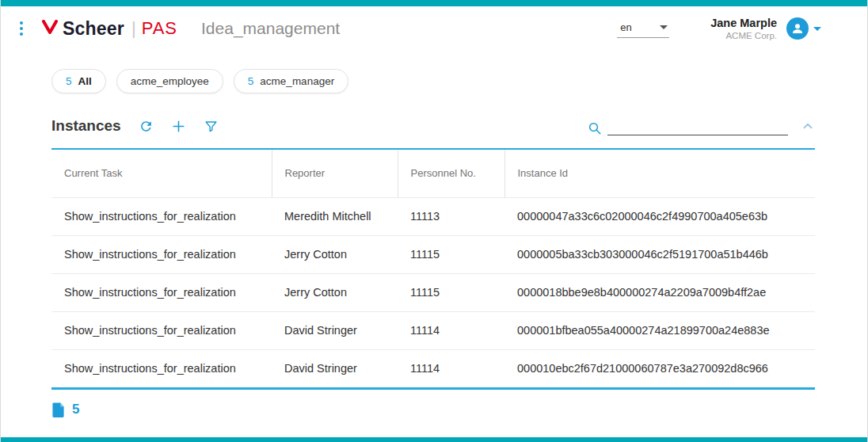  I want to click on top-accent-bar, so click(434, 3).